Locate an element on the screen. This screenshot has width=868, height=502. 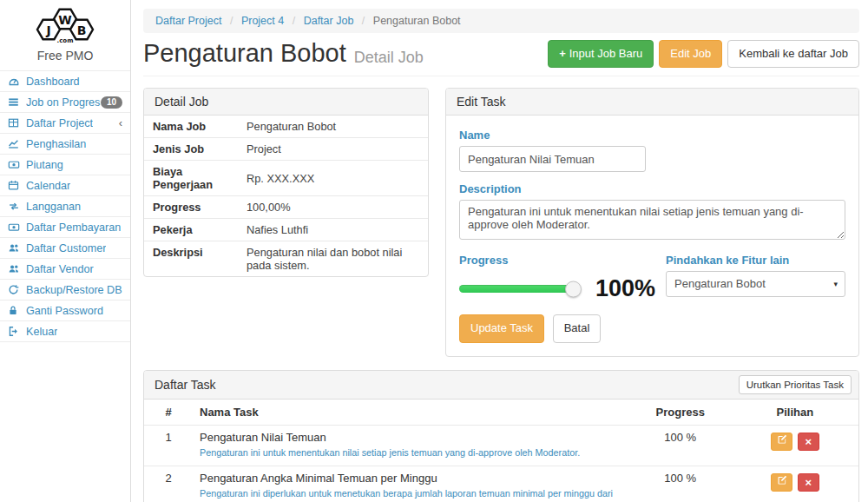
sidebar-item-dashboard: Dashboard is located at coordinates (65, 82).